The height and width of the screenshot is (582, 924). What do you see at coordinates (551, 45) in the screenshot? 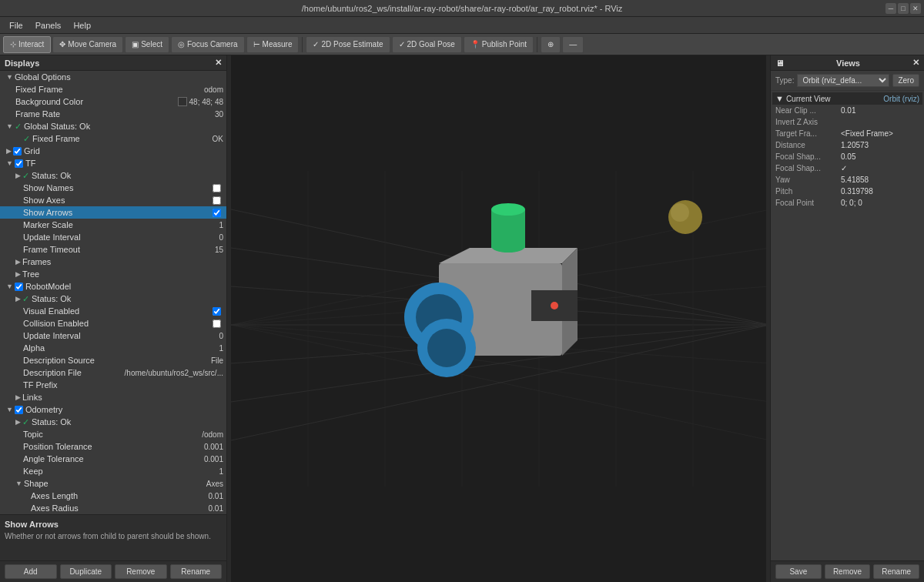
I see `extra-button: ⊕` at bounding box center [551, 45].